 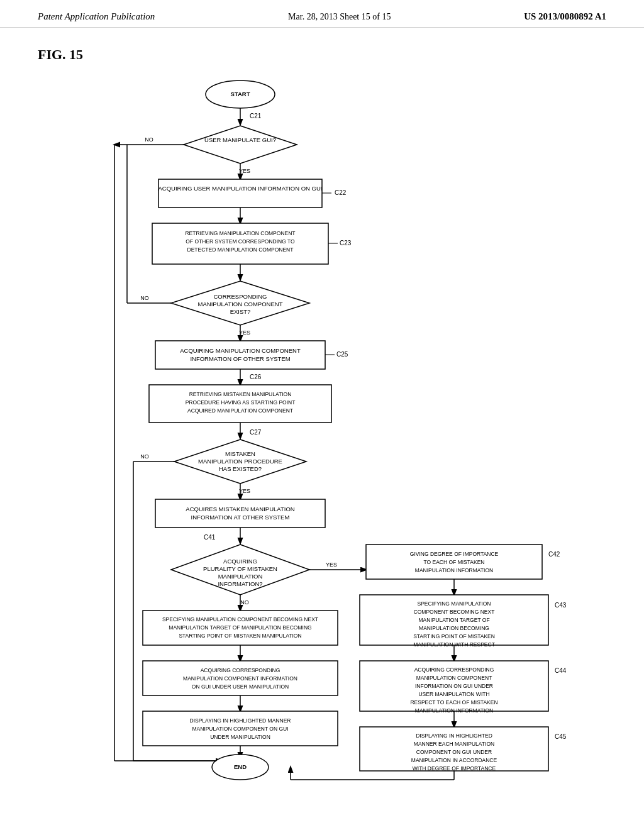 I want to click on svg-text: MANNER EACH MANIPULATION, so click(x=454, y=744).